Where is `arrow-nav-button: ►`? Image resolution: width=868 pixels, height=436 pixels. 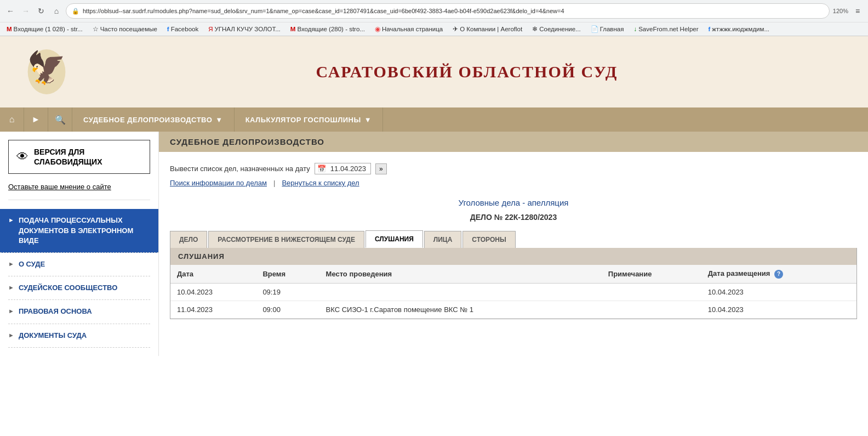 arrow-nav-button: ► is located at coordinates (36, 120).